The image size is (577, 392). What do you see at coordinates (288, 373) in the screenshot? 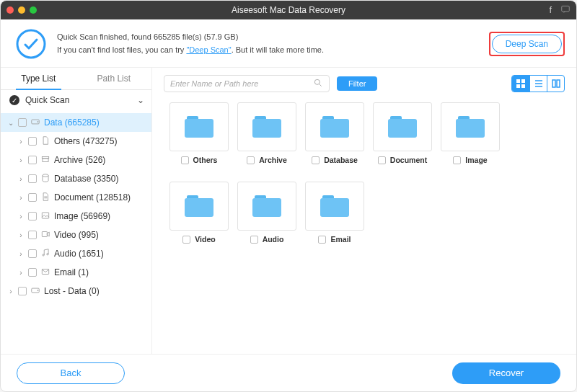
I see `footer: Back Recover` at bounding box center [288, 373].